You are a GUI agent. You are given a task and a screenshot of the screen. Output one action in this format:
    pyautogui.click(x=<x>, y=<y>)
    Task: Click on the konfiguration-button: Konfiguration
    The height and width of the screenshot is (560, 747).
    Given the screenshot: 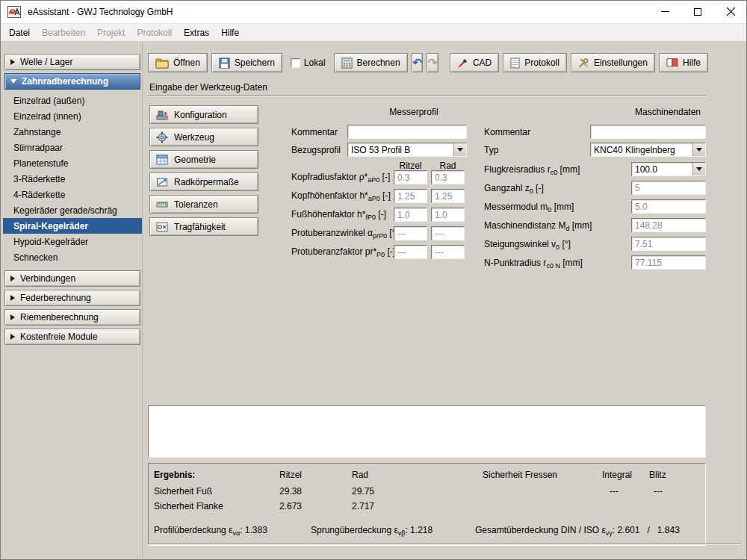 What is the action you would take?
    pyautogui.click(x=204, y=115)
    